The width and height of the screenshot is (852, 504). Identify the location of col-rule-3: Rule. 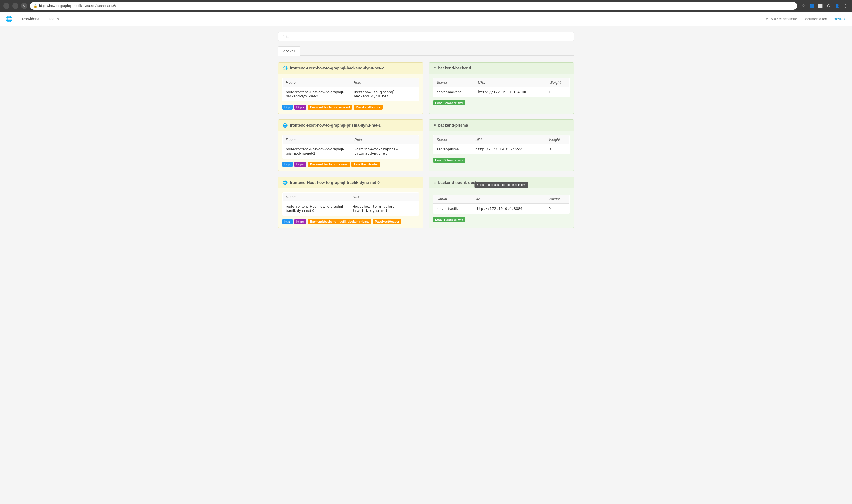
(384, 197).